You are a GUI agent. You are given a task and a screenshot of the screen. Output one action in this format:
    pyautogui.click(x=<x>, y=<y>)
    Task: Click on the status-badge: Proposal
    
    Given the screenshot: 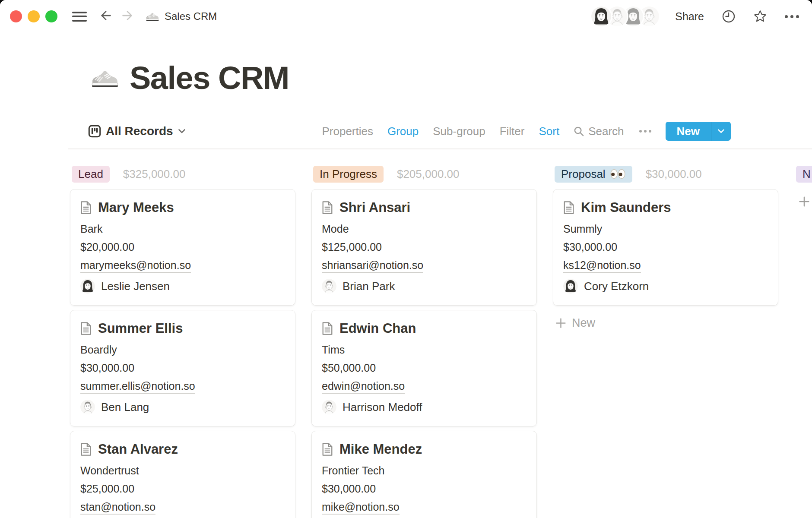 What is the action you would take?
    pyautogui.click(x=593, y=174)
    